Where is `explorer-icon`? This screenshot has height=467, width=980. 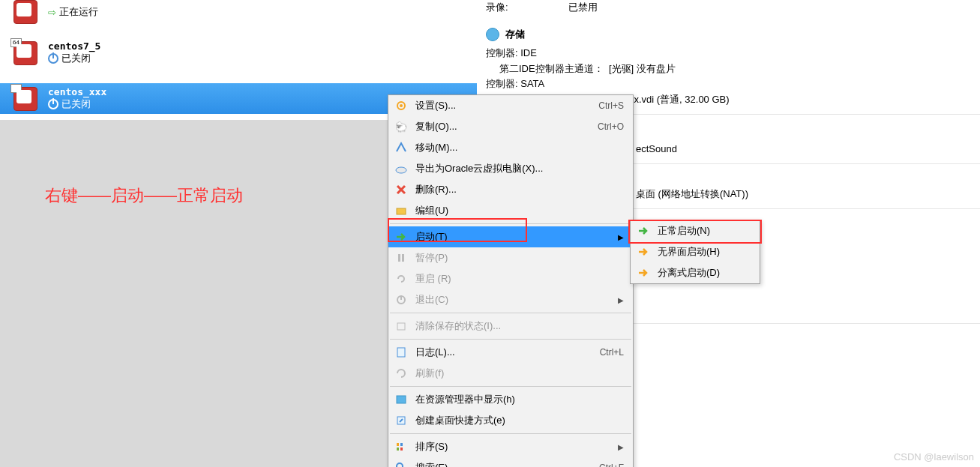
explorer-icon is located at coordinates (401, 400).